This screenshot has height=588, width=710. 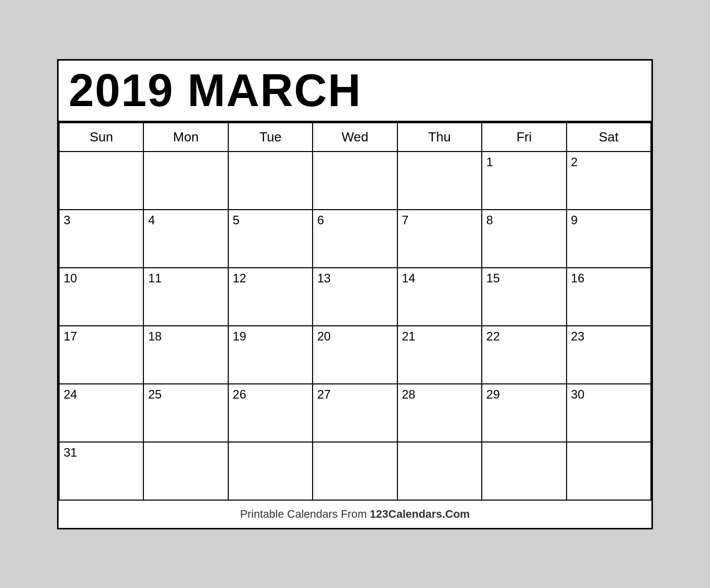 I want to click on calendar-cell: 26, so click(x=271, y=413).